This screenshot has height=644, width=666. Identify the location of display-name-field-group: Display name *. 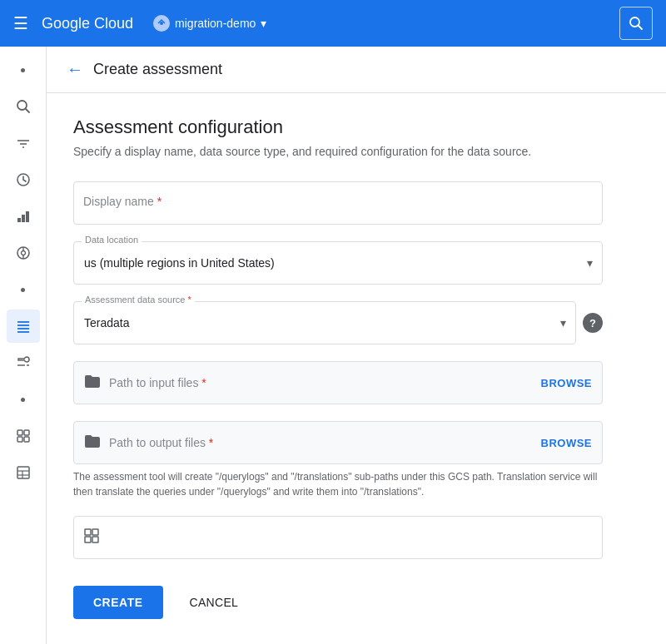
(338, 203).